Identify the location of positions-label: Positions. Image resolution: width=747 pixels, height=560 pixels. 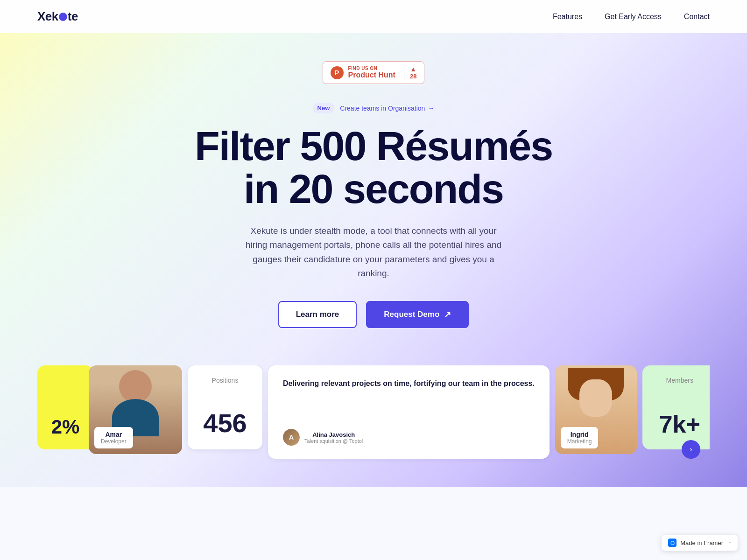
(225, 380).